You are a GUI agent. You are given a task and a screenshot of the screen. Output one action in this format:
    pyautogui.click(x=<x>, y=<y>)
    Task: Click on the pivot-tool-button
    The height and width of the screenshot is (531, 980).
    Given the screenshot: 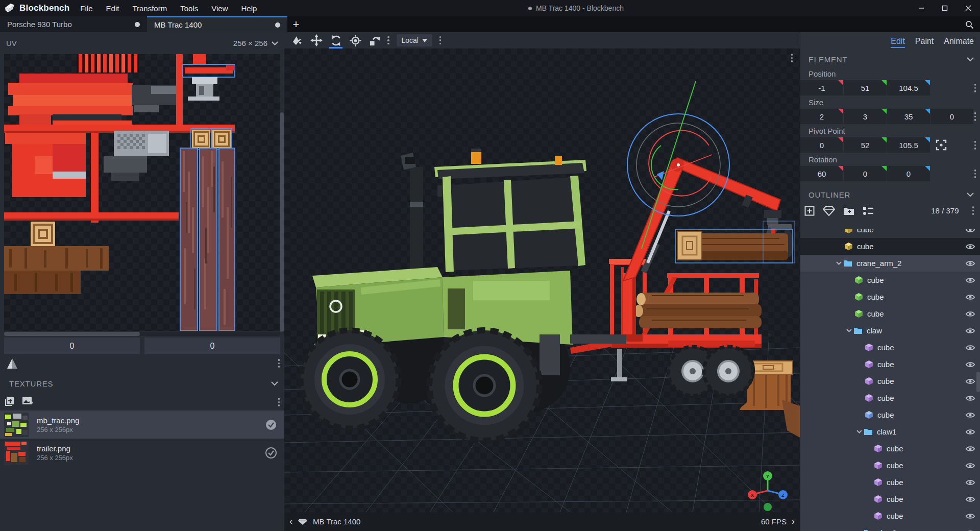 What is the action you would take?
    pyautogui.click(x=355, y=40)
    